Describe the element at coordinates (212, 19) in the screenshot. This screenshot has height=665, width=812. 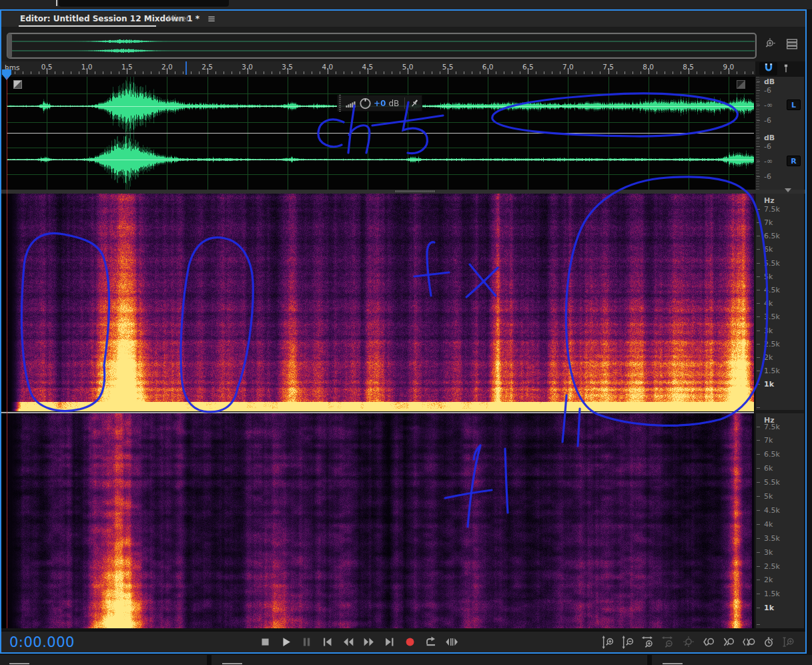
I see `panel-menu-icon` at that location.